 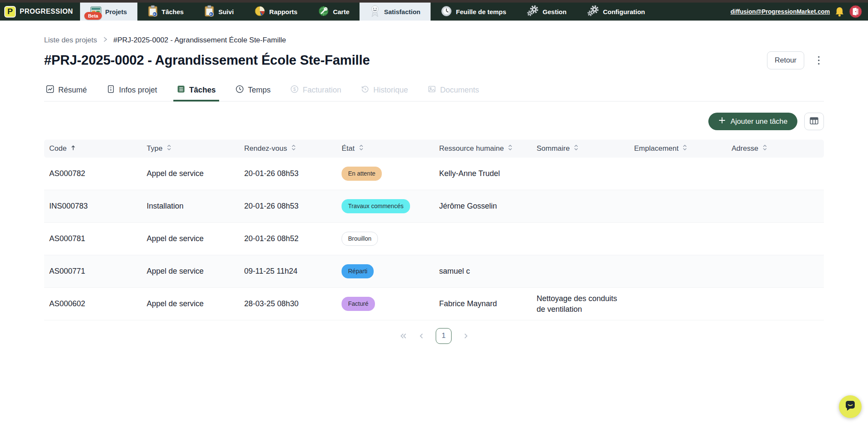 What do you see at coordinates (196, 91) in the screenshot?
I see `tab-taches: Tâches` at bounding box center [196, 91].